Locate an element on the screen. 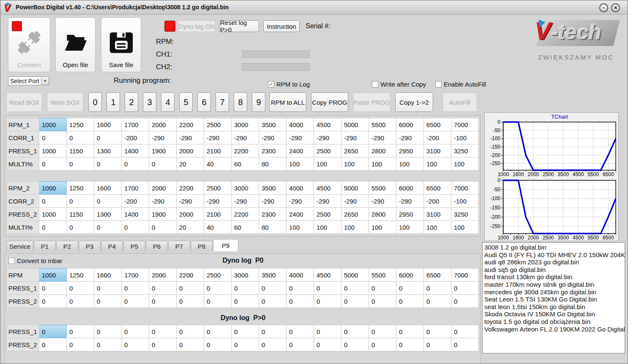  cell: -100 is located at coordinates (465, 138).